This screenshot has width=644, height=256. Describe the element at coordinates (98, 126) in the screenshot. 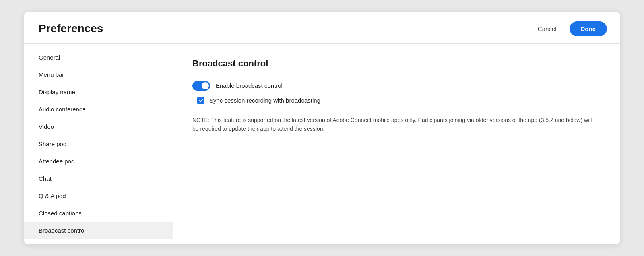

I see `sidebar-item-video: Video` at that location.